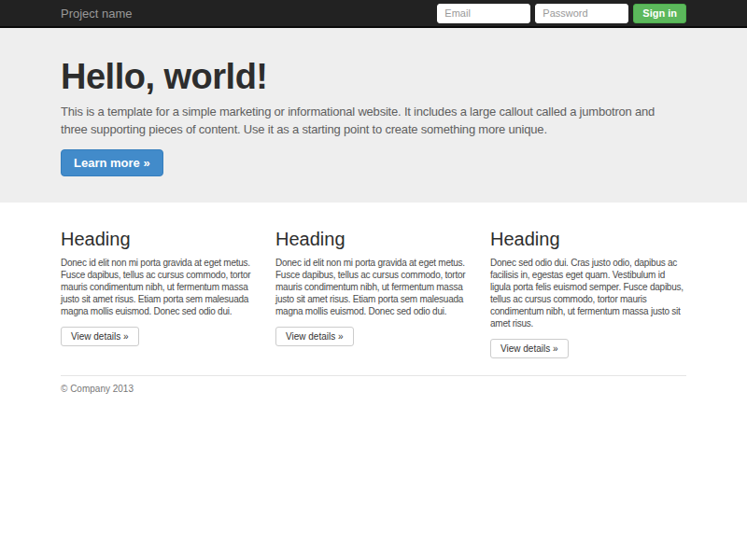 This screenshot has width=747, height=560. Describe the element at coordinates (374, 388) in the screenshot. I see `copyright-text: © Company 2013` at that location.